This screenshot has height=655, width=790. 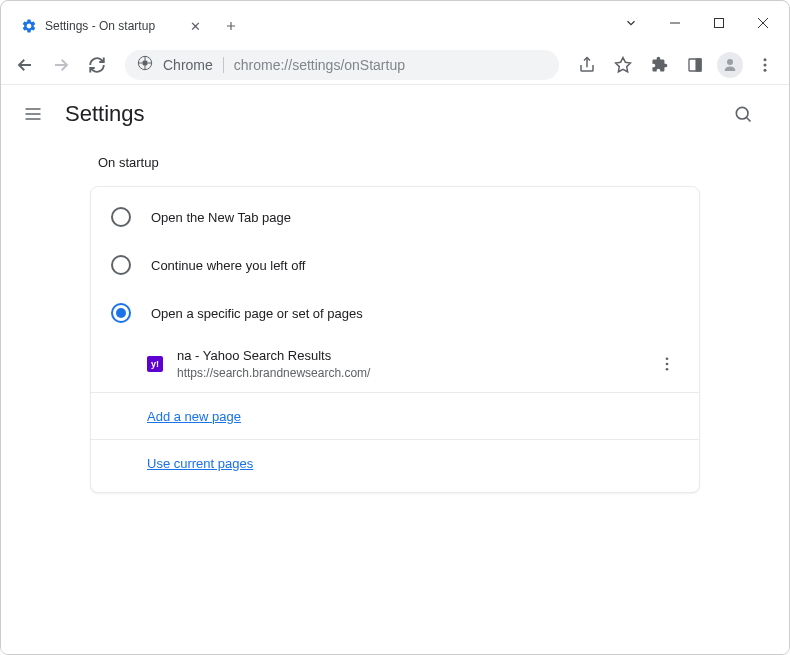 I want to click on url-text: chrome://settings/onStartup, so click(x=320, y=65).